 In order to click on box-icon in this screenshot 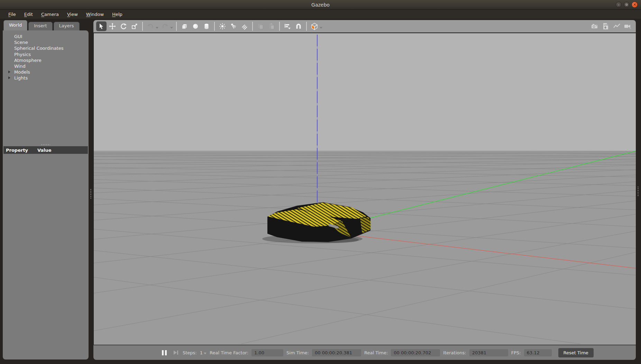, I will do `click(184, 26)`.